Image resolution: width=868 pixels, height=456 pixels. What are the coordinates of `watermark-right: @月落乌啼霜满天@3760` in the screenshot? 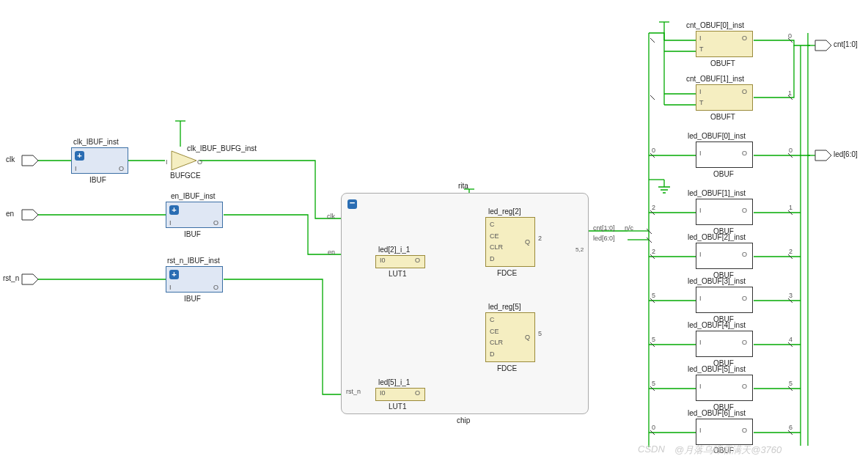 It's located at (728, 450).